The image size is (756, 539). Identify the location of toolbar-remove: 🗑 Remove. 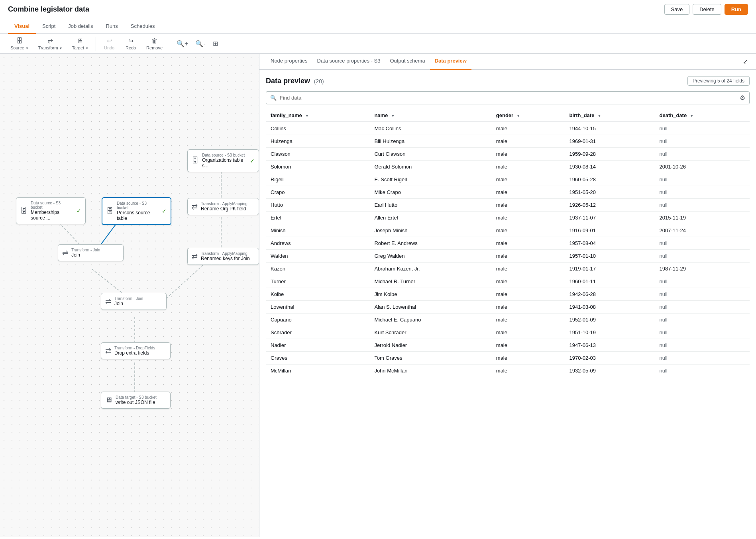
(155, 44).